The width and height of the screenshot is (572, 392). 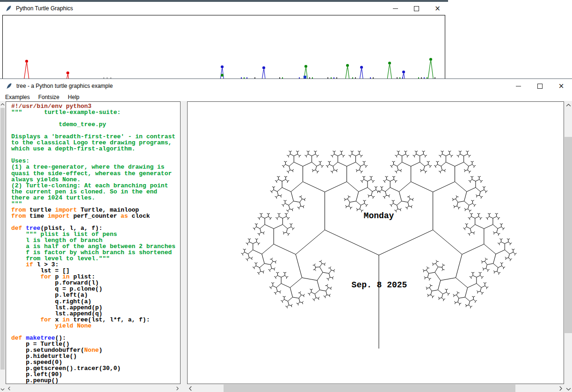 What do you see at coordinates (95, 326) in the screenshot?
I see `code-line: yield None` at bounding box center [95, 326].